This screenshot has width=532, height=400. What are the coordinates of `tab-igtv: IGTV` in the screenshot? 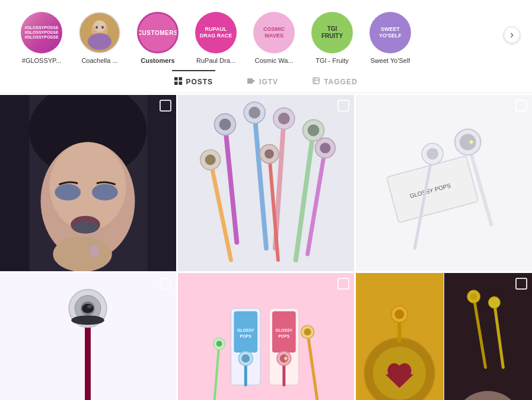 It's located at (263, 81).